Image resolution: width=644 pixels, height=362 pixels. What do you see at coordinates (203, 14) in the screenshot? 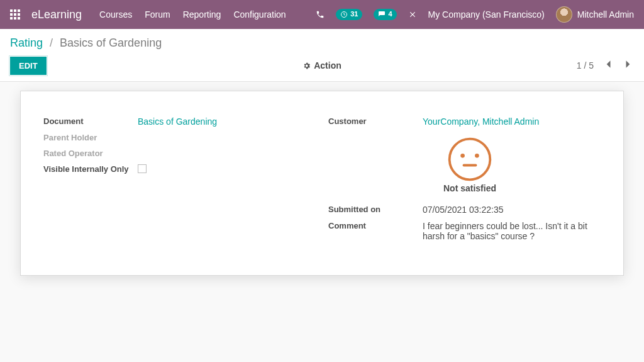
I see `nav-item-reporting: Reporting` at bounding box center [203, 14].